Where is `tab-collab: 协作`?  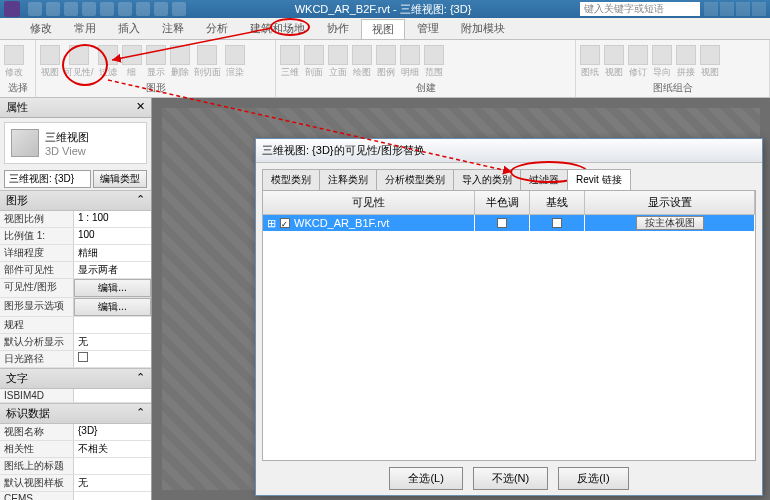 tab-collab: 协作 is located at coordinates (338, 28).